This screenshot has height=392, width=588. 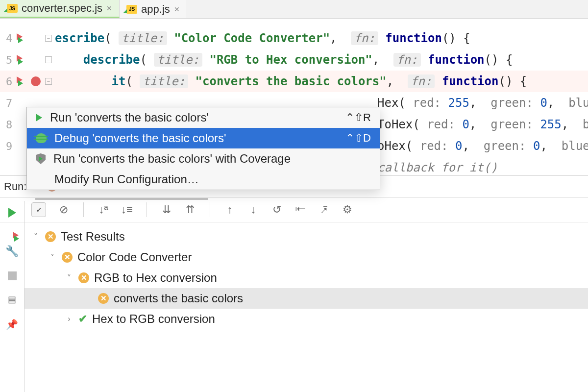 I want to click on string-literal: "converts the basic colors", so click(x=291, y=81).